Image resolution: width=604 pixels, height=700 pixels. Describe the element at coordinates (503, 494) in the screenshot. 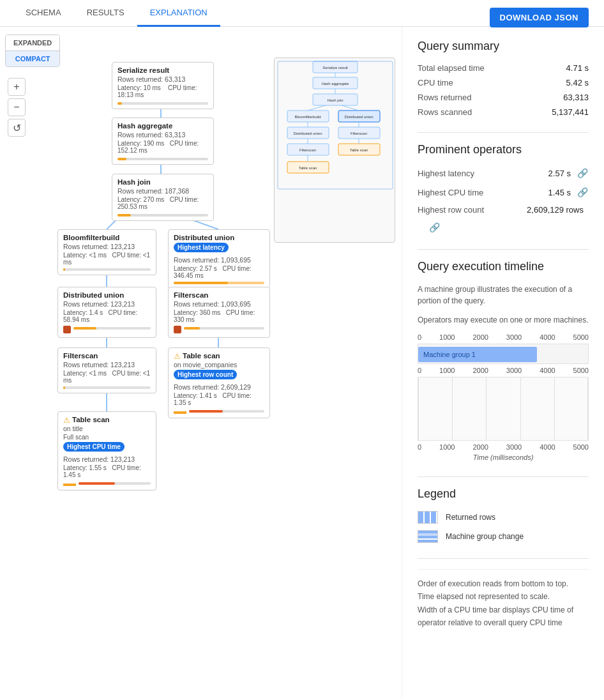

I see `legend-title: Legend` at that location.